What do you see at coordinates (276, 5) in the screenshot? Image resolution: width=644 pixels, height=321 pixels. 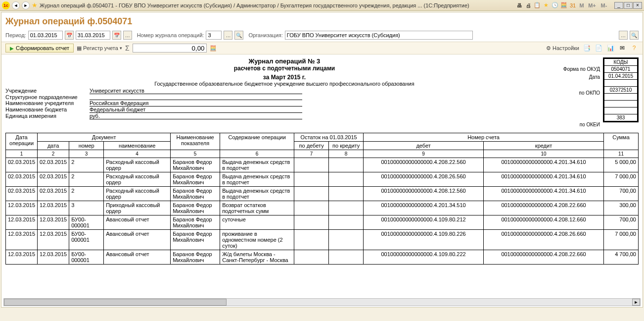 I see `window-title: Журнал операций ф.0504071 - ГОБУ ВПО Уни…` at bounding box center [276, 5].